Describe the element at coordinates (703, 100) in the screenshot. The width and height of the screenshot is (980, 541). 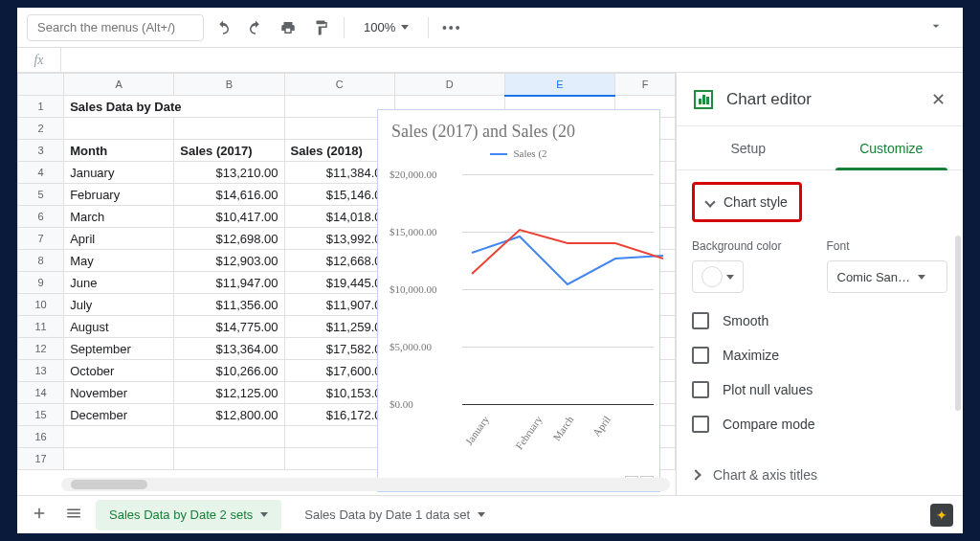
I see `chart-editor-icon` at that location.